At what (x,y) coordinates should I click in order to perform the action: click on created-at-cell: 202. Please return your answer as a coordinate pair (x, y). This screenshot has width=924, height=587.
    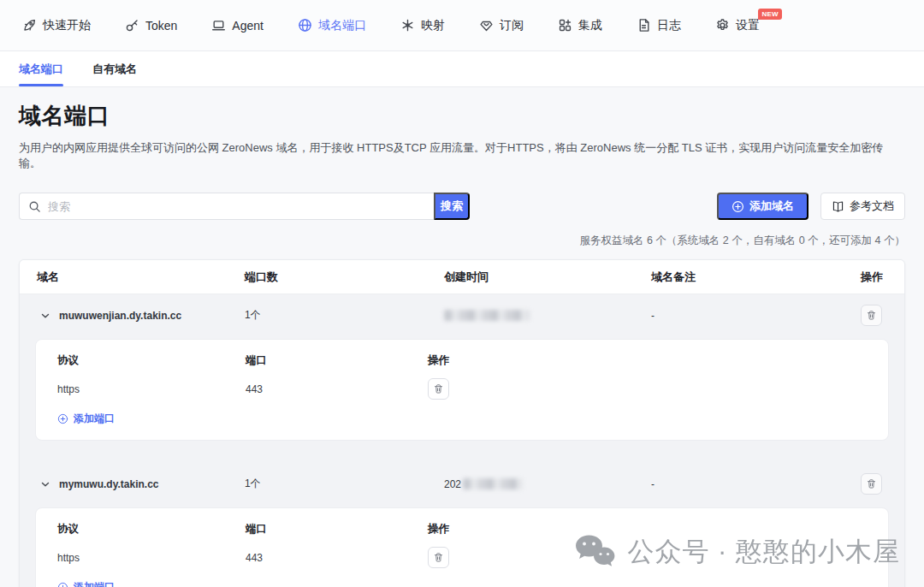
    Looking at the image, I should click on (548, 484).